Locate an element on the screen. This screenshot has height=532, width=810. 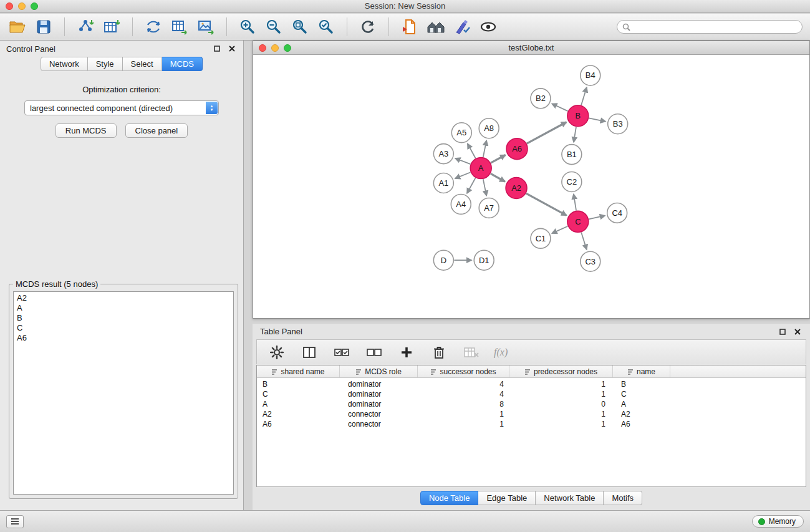
tab-node-table: Node Table is located at coordinates (450, 498).